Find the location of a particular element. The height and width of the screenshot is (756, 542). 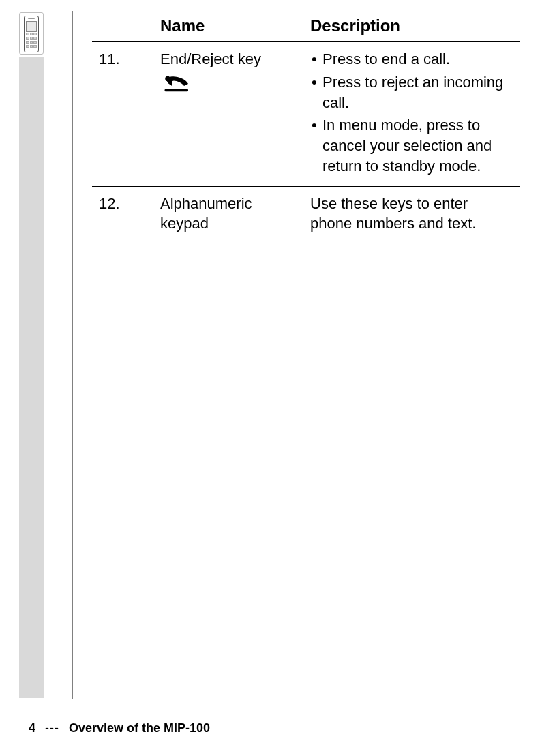

row-name: Alphanumeric keypad is located at coordinates (228, 213).